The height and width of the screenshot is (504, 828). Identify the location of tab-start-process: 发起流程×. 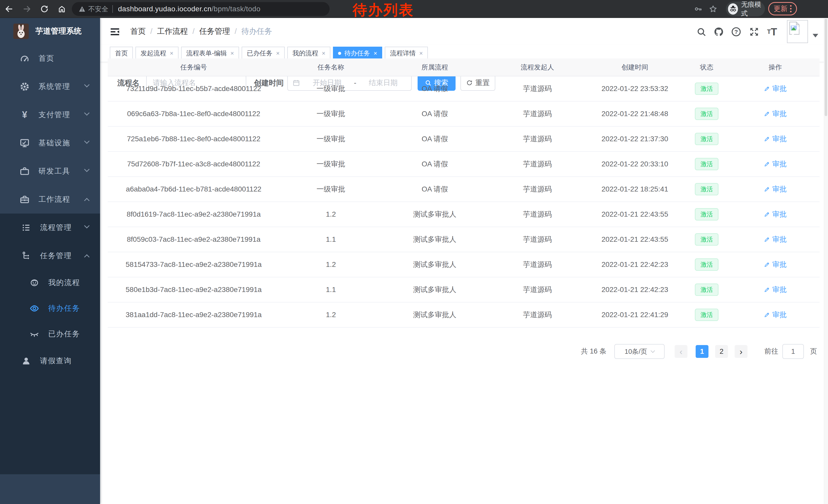
(157, 53).